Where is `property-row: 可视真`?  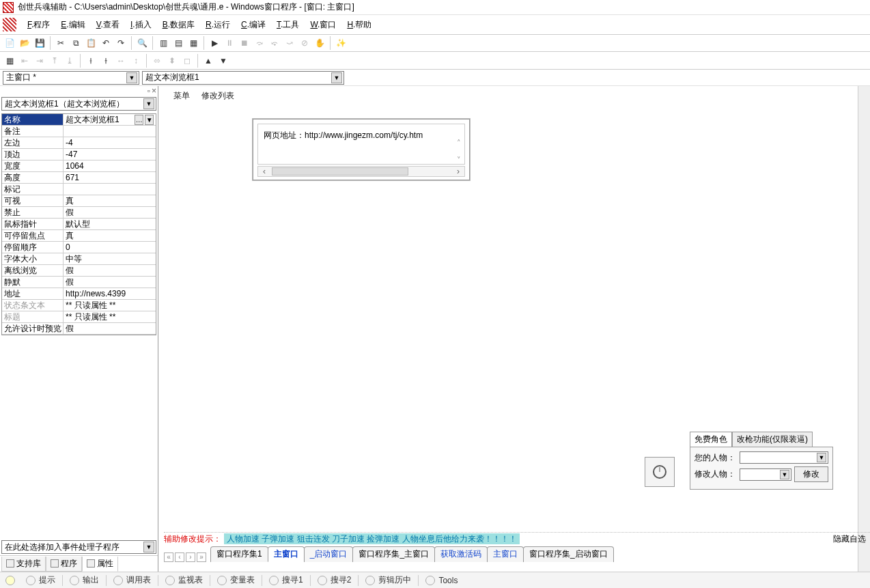
property-row: 可视真 is located at coordinates (79, 201).